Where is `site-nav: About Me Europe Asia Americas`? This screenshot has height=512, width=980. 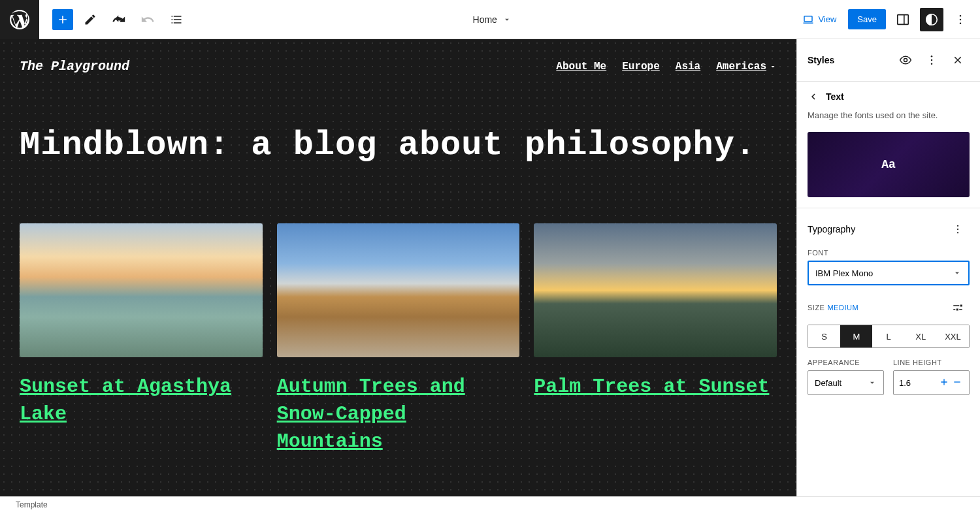 site-nav: About Me Europe Asia Americas is located at coordinates (666, 67).